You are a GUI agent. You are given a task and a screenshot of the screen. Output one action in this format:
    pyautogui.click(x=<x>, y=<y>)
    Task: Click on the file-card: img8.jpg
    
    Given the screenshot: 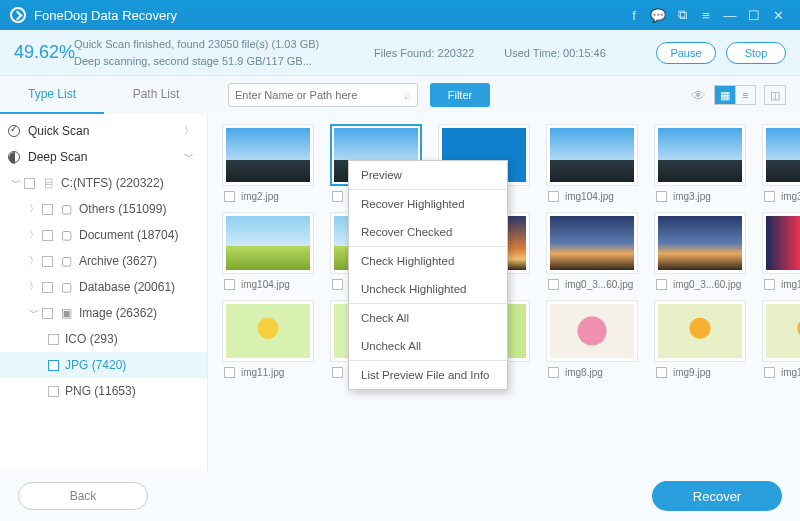 What is the action you would take?
    pyautogui.click(x=592, y=341)
    